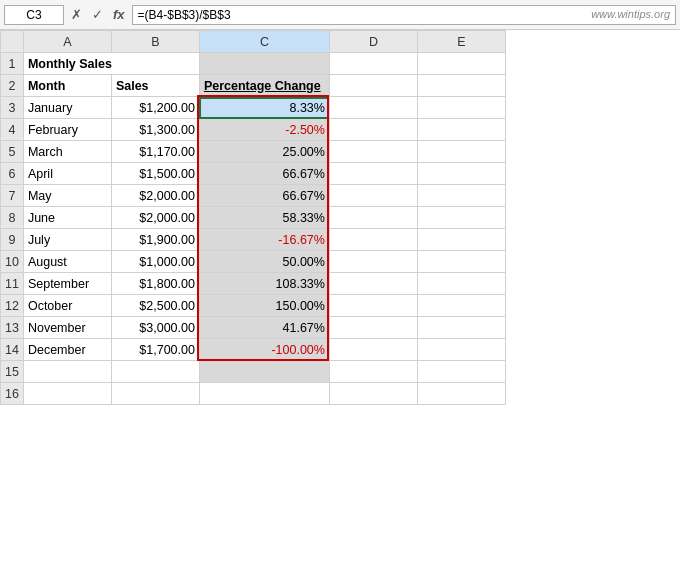 The height and width of the screenshot is (580, 680). Describe the element at coordinates (461, 108) in the screenshot. I see `cell-e3` at that location.